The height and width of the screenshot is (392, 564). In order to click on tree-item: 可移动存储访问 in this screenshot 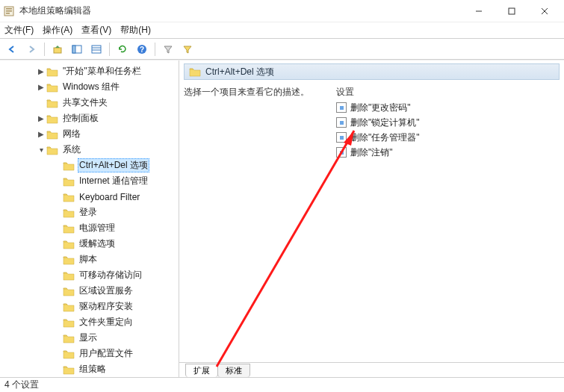, I will do `click(90, 275)`.